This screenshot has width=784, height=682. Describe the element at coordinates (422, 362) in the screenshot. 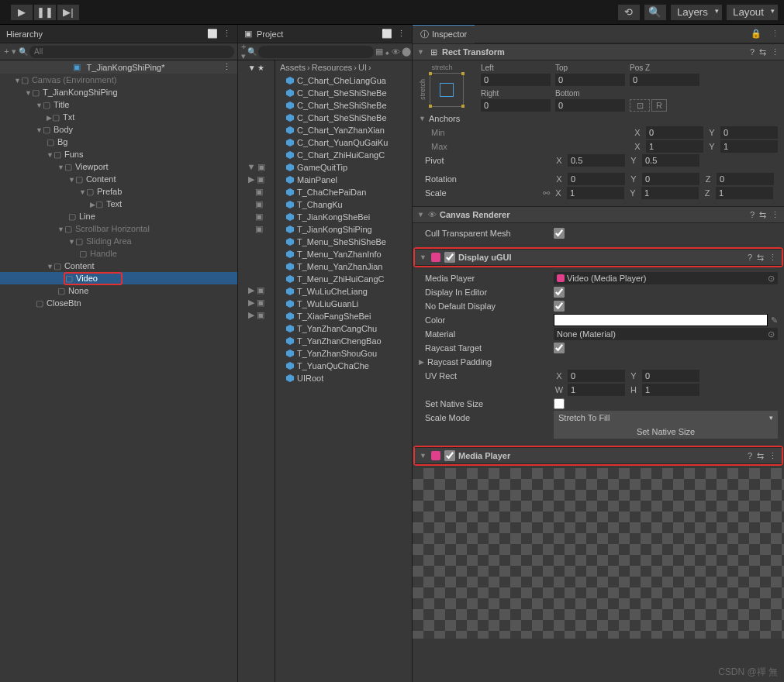

I see `foldout-icon: ▶` at that location.